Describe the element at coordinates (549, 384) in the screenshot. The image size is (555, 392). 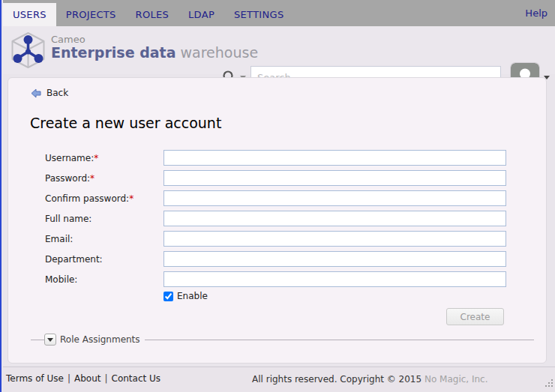
I see `resize-grip` at that location.